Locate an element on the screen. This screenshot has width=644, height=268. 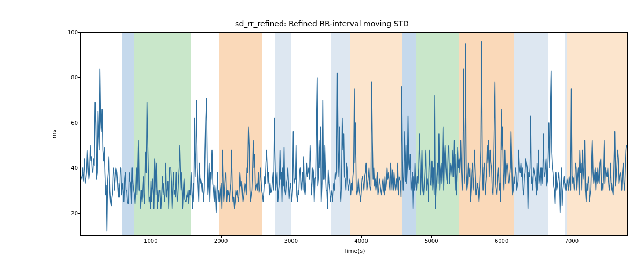
x-tick-label: 5000 is located at coordinates (431, 241).